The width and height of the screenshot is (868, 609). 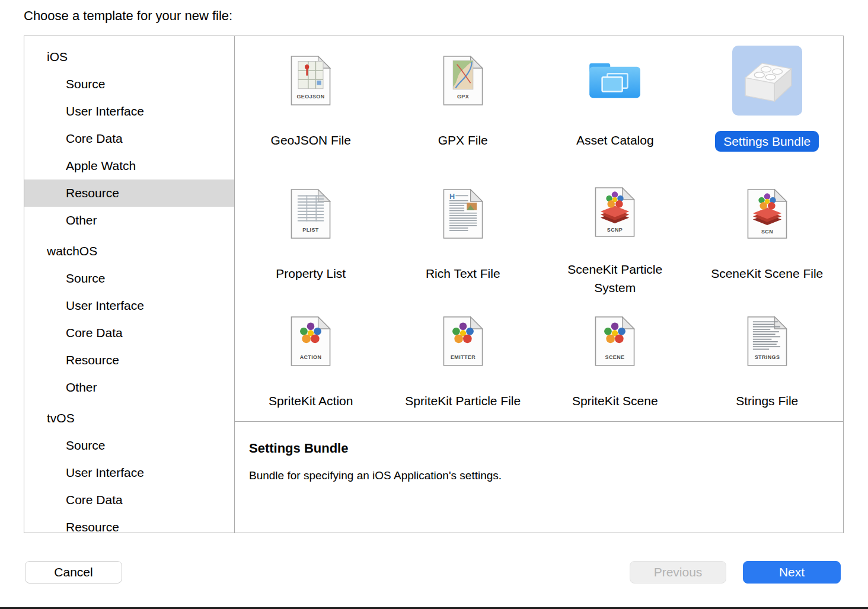 What do you see at coordinates (464, 359) in the screenshot?
I see `template-spritekit-particle-file: EMITTER SpriteKit Particle File` at bounding box center [464, 359].